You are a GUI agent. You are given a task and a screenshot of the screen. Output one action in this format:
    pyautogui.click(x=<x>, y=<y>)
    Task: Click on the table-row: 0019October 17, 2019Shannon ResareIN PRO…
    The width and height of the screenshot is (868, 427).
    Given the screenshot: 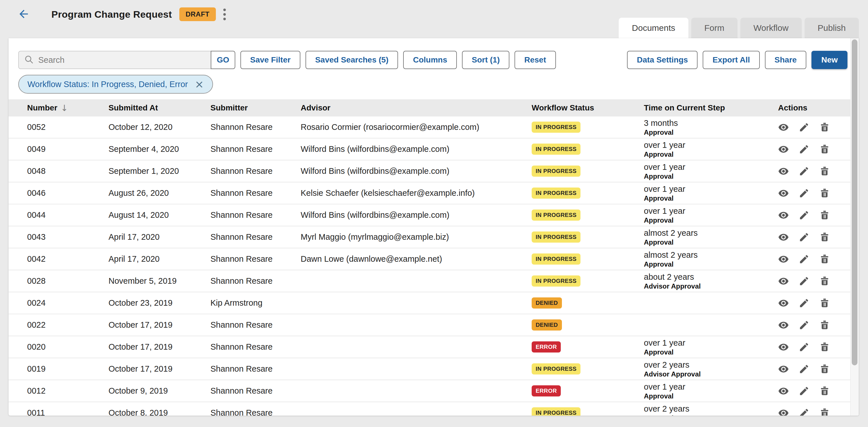 What is the action you would take?
    pyautogui.click(x=429, y=369)
    